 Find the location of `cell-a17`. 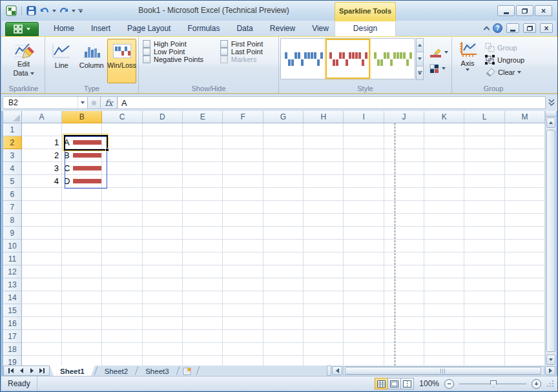

cell-a17 is located at coordinates (42, 336).